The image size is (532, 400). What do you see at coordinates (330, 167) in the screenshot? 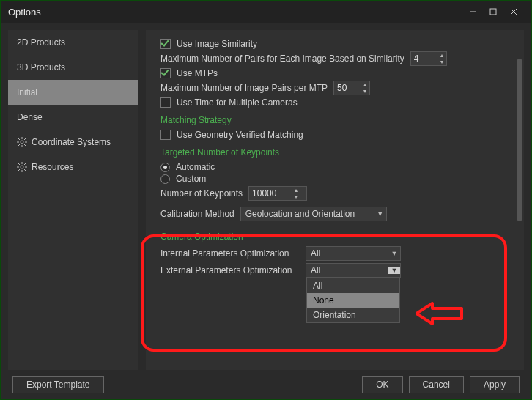
I see `automatic-radio: Automatic` at bounding box center [330, 167].